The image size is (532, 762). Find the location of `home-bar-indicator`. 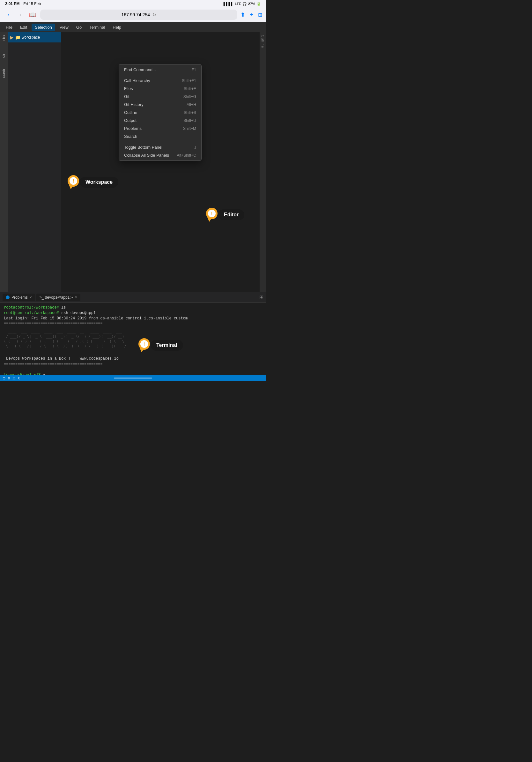

home-bar-indicator is located at coordinates (133, 378).